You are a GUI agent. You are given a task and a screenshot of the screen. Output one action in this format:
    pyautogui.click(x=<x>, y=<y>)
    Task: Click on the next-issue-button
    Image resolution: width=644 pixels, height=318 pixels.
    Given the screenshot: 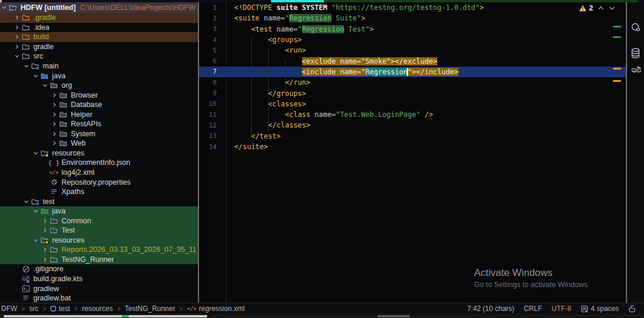 What is the action you would take?
    pyautogui.click(x=612, y=8)
    